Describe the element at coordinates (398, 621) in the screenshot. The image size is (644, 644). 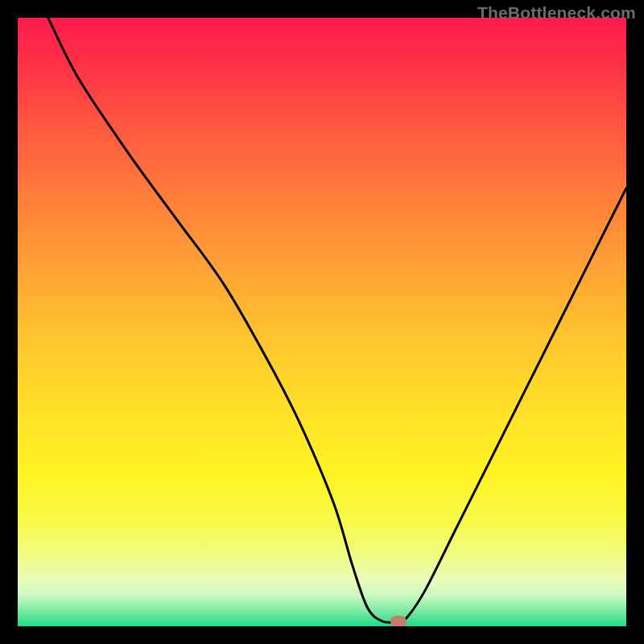
I see `optimal-point-marker` at that location.